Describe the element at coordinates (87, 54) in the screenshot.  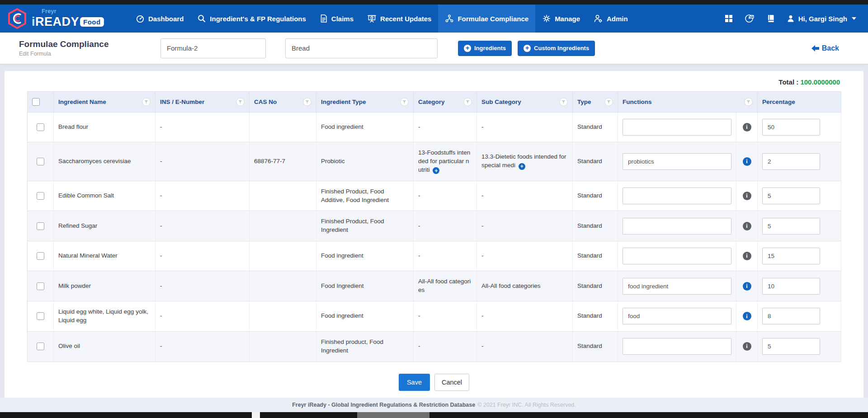
I see `page-subtitle: Edit Formula` at that location.